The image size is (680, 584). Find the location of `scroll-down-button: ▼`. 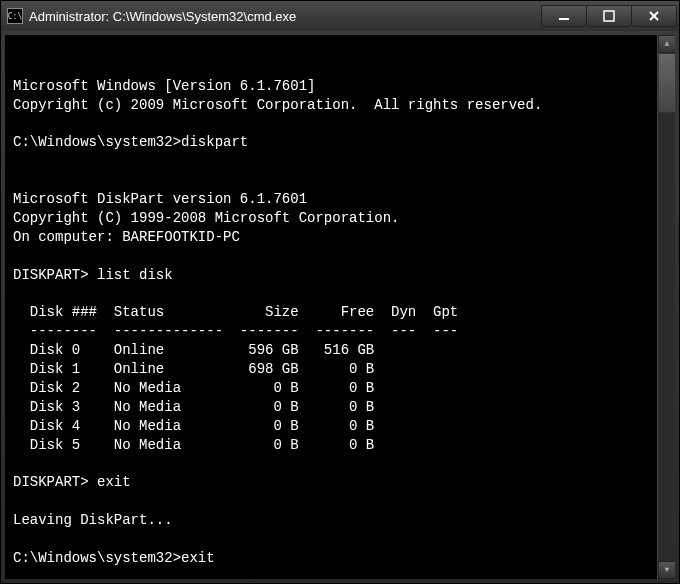

scroll-down-button: ▼ is located at coordinates (666, 570).